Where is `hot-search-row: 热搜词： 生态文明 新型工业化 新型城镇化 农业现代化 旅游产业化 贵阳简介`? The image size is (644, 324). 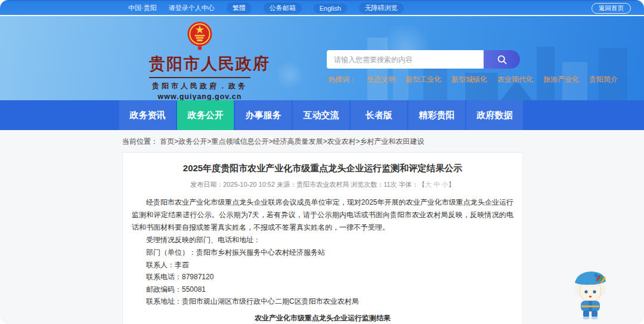 hot-search-row: 热搜词： 生态文明 新型工业化 新型城镇化 农业现代化 旅游产业化 贵阳简介 is located at coordinates (473, 80).